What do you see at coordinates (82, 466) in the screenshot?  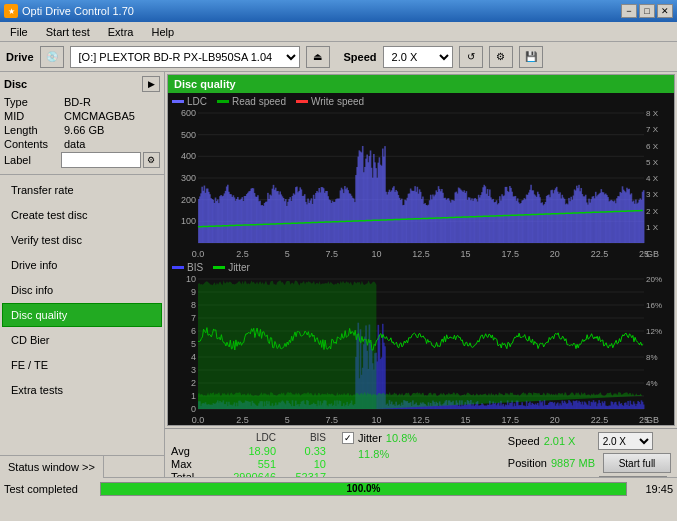 I see `status-bar: Status window >>` at bounding box center [82, 466].